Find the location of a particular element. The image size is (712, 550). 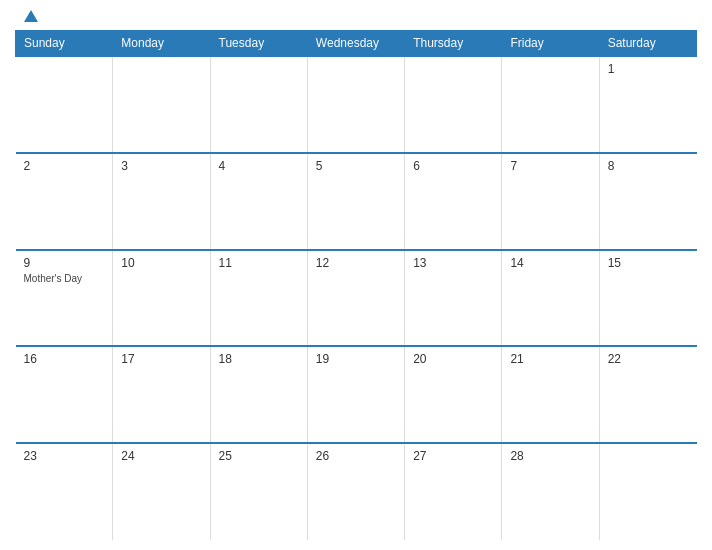

day-number: 7 is located at coordinates (550, 166).